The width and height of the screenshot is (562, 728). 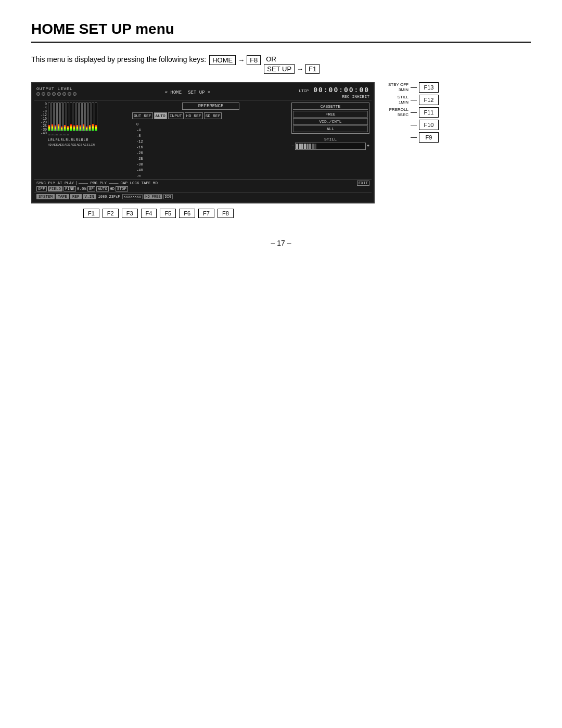 What do you see at coordinates (83, 135) in the screenshot?
I see `playhead-row: ↔↔ ↔↔ ↔↔ ↔↔` at bounding box center [83, 135].